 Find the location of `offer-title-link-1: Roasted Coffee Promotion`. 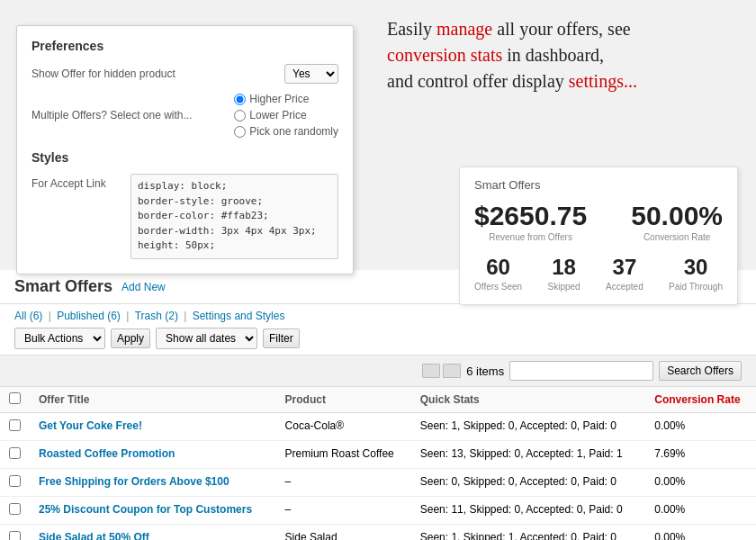

offer-title-link-1: Roasted Coffee Promotion is located at coordinates (106, 454).